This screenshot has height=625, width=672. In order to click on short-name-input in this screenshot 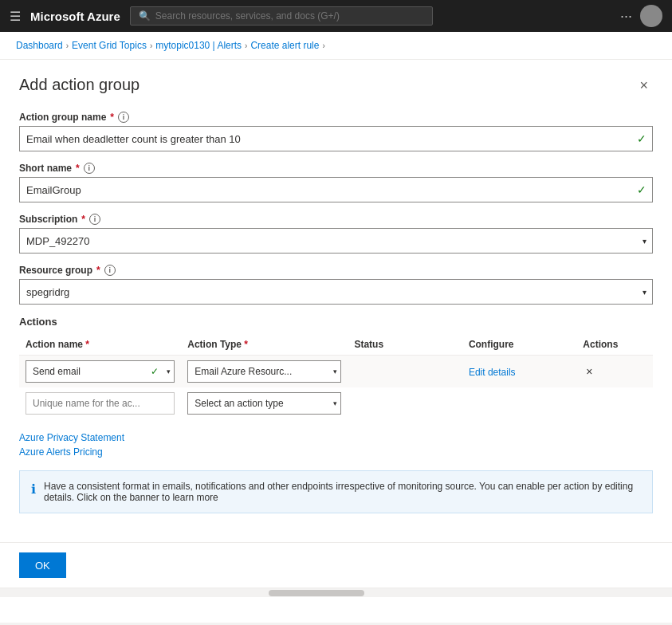, I will do `click(336, 190)`.